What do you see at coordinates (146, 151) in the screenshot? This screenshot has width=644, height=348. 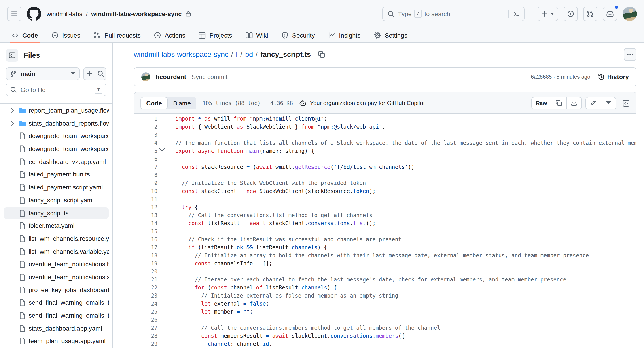 I see `line-number: 5` at bounding box center [146, 151].